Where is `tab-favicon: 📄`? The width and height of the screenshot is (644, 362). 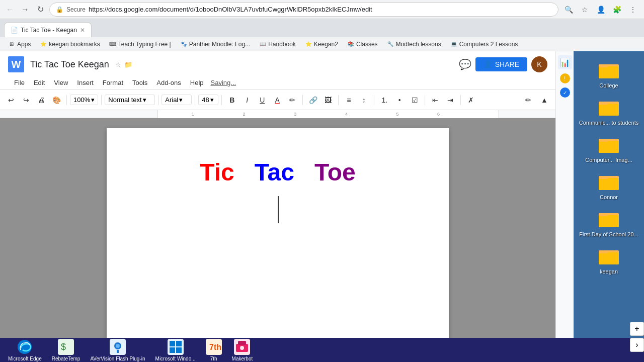
tab-favicon: 📄 is located at coordinates (14, 30).